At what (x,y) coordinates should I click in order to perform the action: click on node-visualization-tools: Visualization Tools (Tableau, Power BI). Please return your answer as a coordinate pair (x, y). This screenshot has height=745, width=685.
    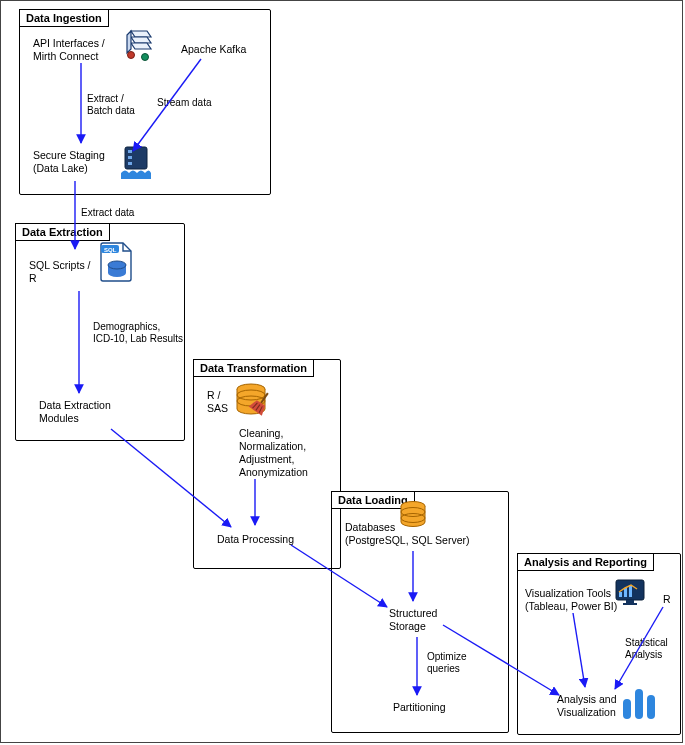
    Looking at the image, I should click on (571, 600).